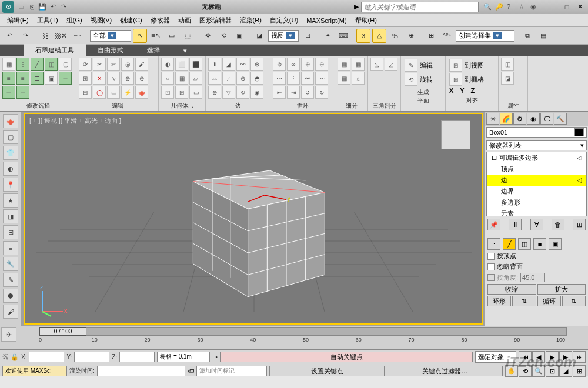 This screenshot has height=388, width=588. What do you see at coordinates (507, 78) in the screenshot?
I see `prop2-icon: ◪` at bounding box center [507, 78].